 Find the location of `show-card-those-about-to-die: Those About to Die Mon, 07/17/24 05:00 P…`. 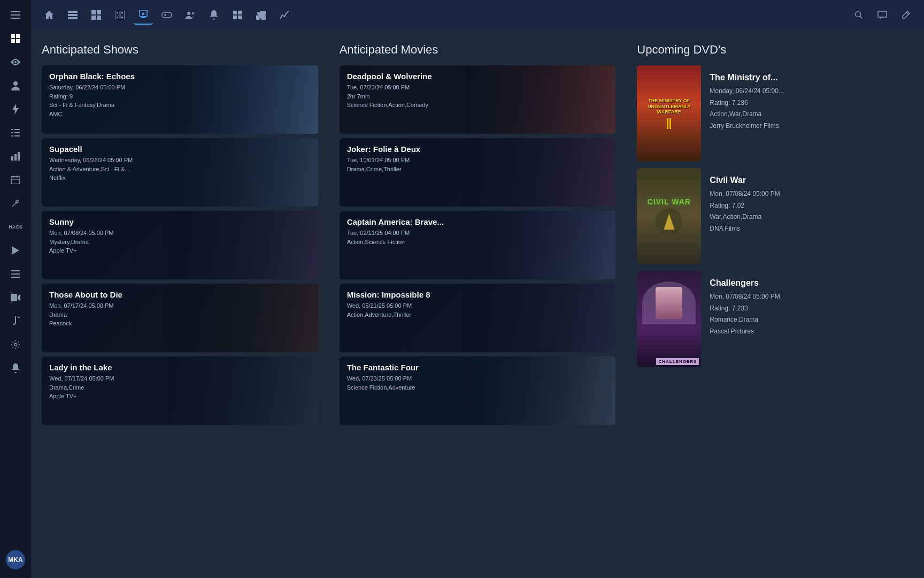

show-card-those-about-to-die: Those About to Die Mon, 07/17/24 05:00 P… is located at coordinates (180, 318).